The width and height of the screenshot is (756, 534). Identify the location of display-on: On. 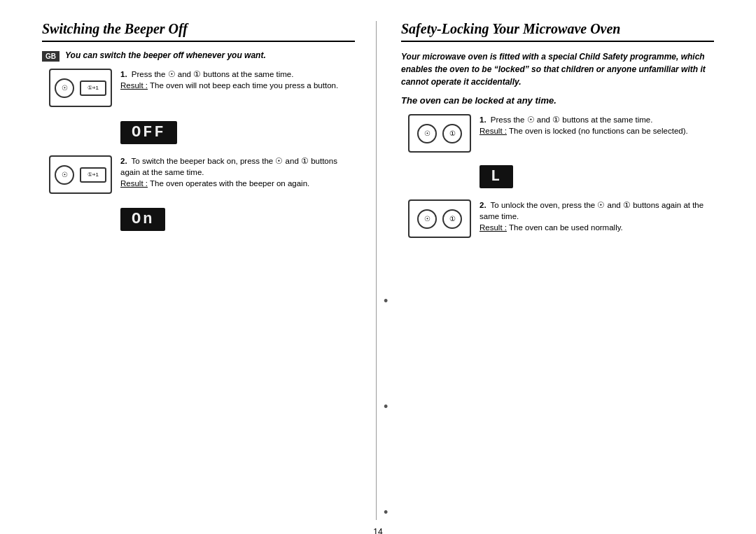
(143, 220).